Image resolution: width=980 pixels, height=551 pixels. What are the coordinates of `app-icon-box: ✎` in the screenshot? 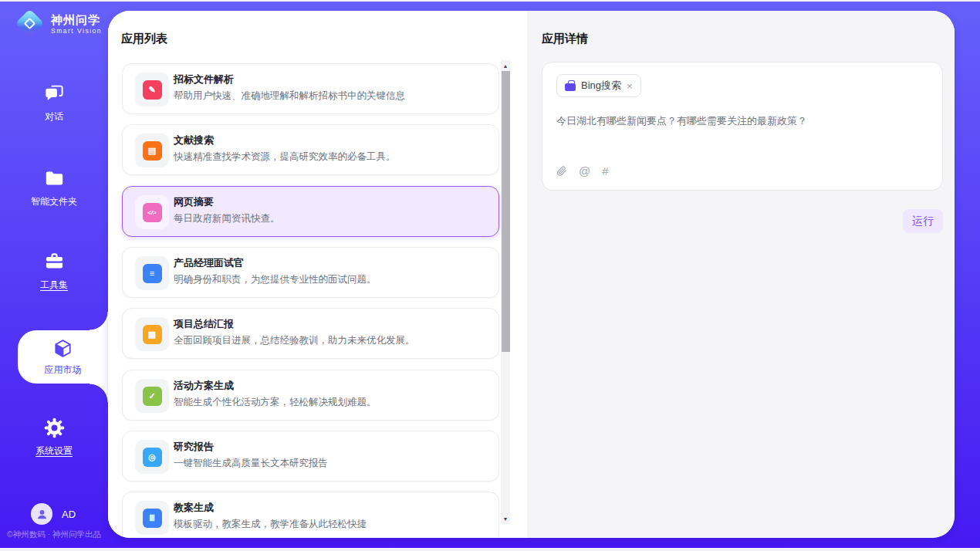 It's located at (152, 90).